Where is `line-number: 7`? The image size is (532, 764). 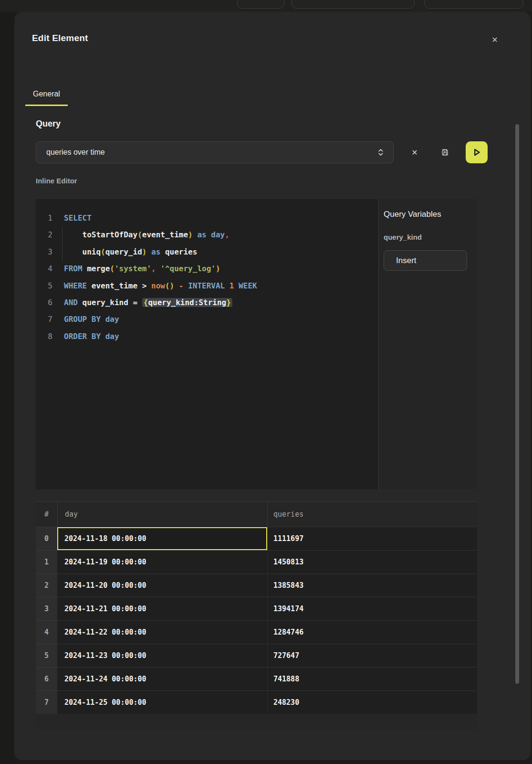 line-number: 7 is located at coordinates (45, 319).